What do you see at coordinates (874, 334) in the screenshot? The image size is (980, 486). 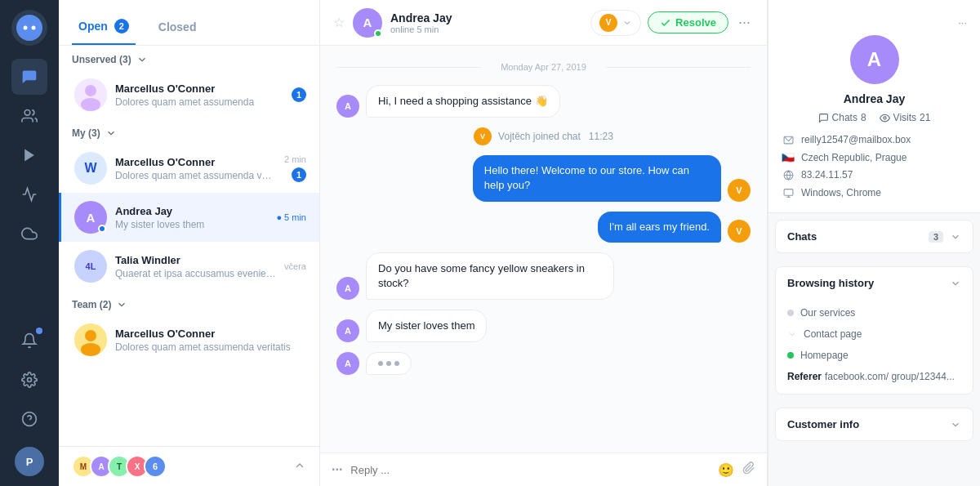 I see `link-item: Contact page` at bounding box center [874, 334].